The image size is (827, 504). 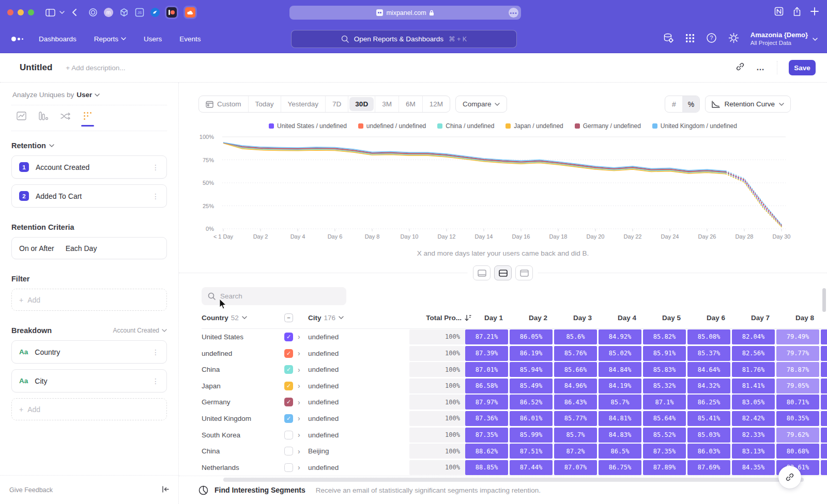 I want to click on range-3m: 3M, so click(x=387, y=104).